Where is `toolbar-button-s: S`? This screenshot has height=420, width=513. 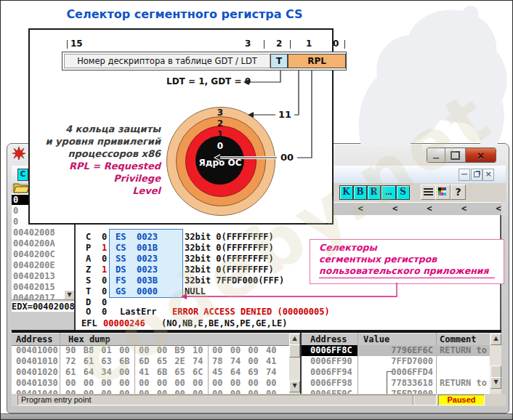
toolbar-button-s: S is located at coordinates (403, 193).